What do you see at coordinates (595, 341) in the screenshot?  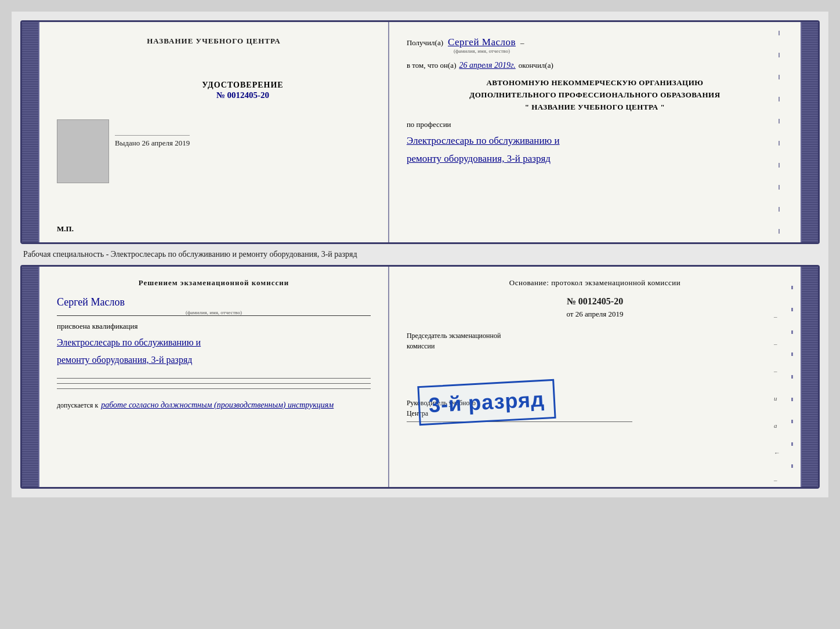 I see `predsedatel-block: Председатель экзаменационной комиссии` at bounding box center [595, 341].